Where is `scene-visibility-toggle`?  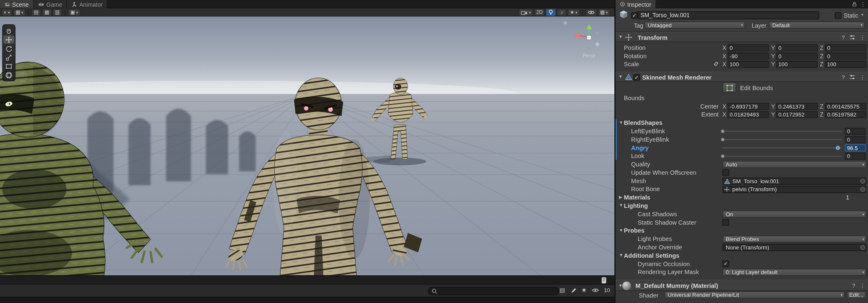 scene-visibility-toggle is located at coordinates (591, 13).